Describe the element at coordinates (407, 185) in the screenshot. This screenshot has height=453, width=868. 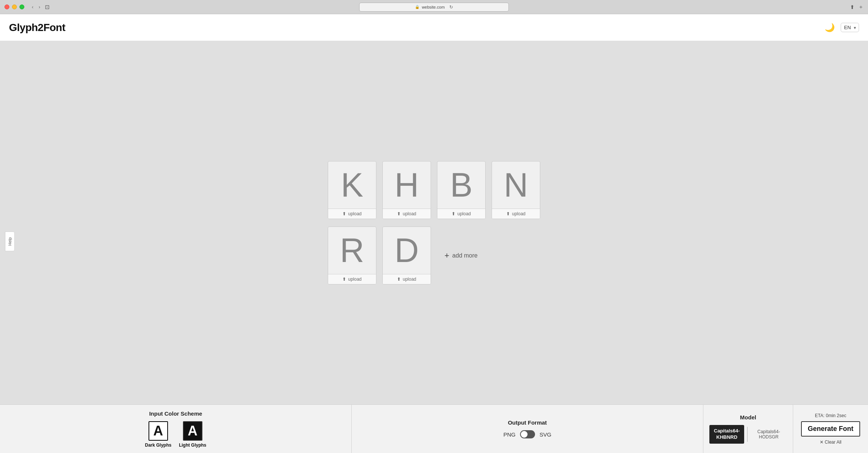
I see `glyph-letter-h: H` at that location.